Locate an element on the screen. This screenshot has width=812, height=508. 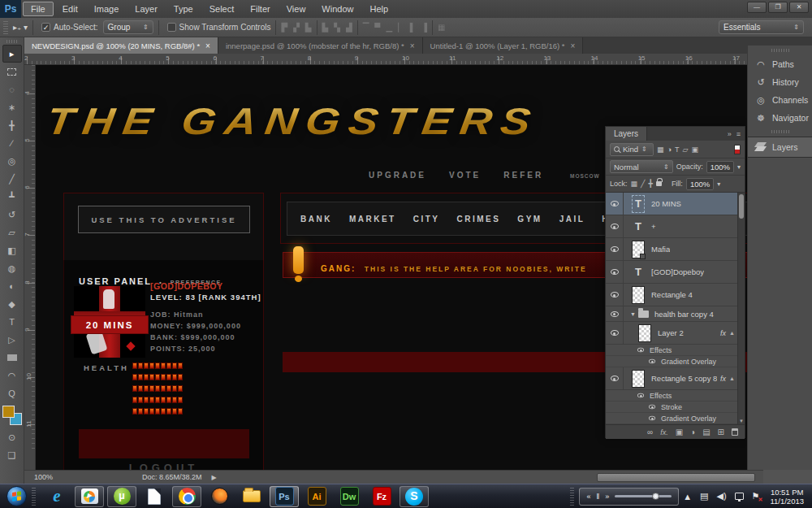
filter-kind-dropdown: Kind ⇕ is located at coordinates (632, 150).